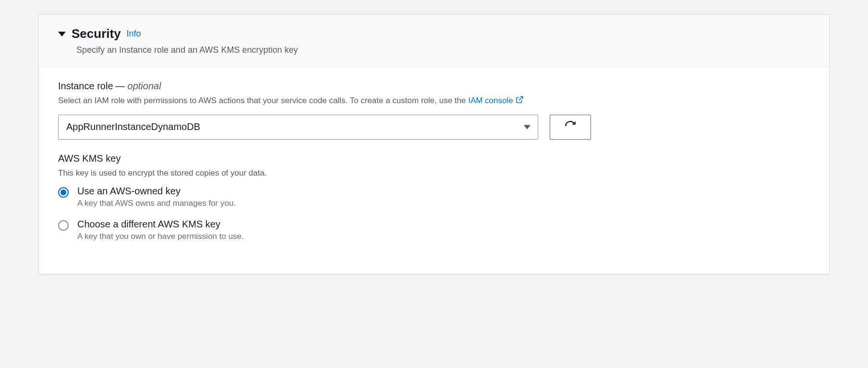 This screenshot has height=368, width=868. What do you see at coordinates (491, 101) in the screenshot?
I see `iam-console-link-text: IAM console` at bounding box center [491, 101].